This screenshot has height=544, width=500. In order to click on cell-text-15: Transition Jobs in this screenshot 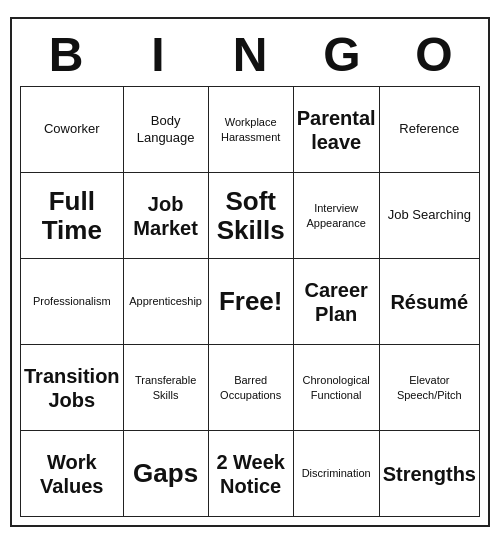, I will do `click(72, 388)`.